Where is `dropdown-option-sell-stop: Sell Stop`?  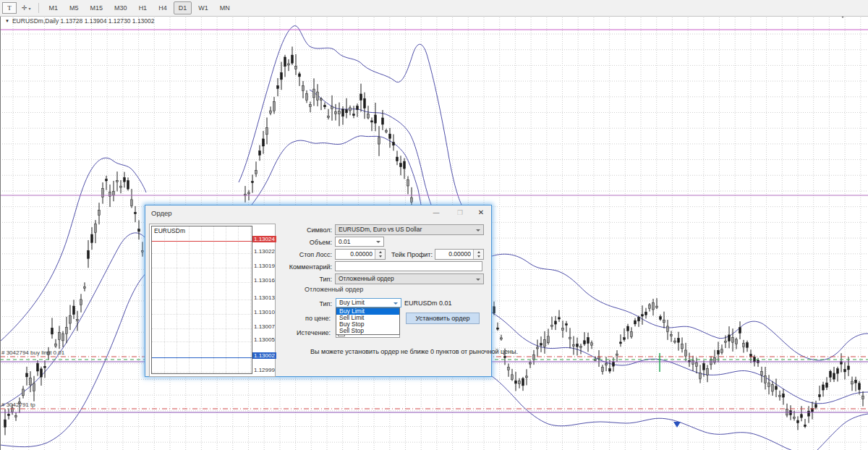
dropdown-option-sell-stop: Sell Stop is located at coordinates (367, 331).